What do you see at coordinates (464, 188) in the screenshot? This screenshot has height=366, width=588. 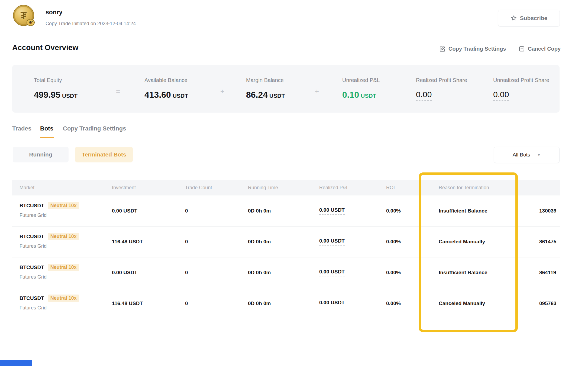 I see `col-reason: Reason for Termination` at bounding box center [464, 188].